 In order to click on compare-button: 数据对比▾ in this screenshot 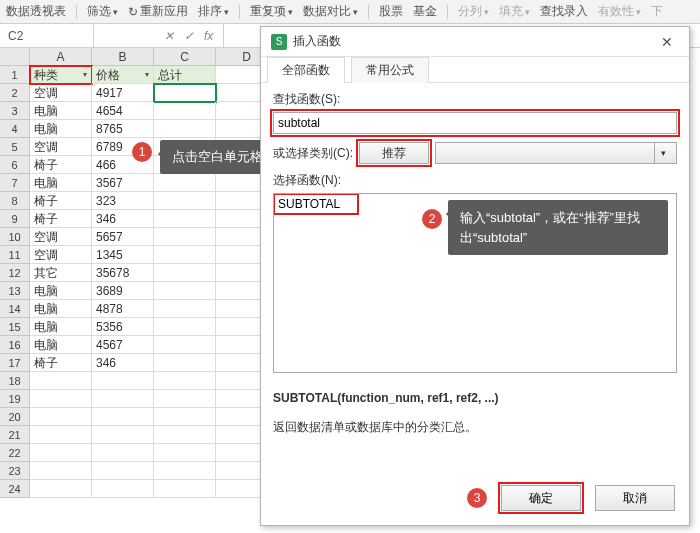, I will do `click(330, 12)`.